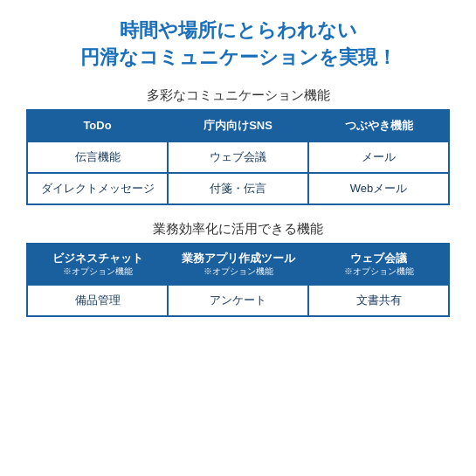 The height and width of the screenshot is (476, 476). Describe the element at coordinates (98, 300) in the screenshot. I see `biz-cell-r1-c0: 備品管理` at that location.